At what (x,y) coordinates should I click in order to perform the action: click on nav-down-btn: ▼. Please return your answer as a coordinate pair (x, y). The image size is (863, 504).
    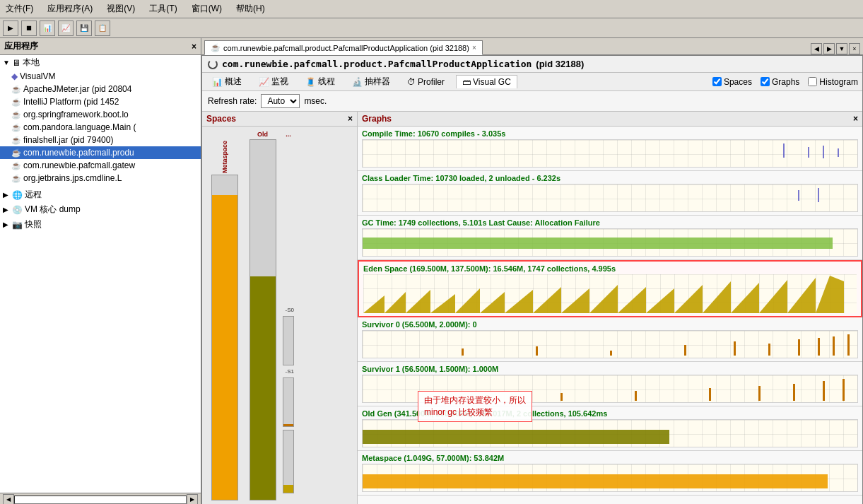
    Looking at the image, I should click on (842, 49).